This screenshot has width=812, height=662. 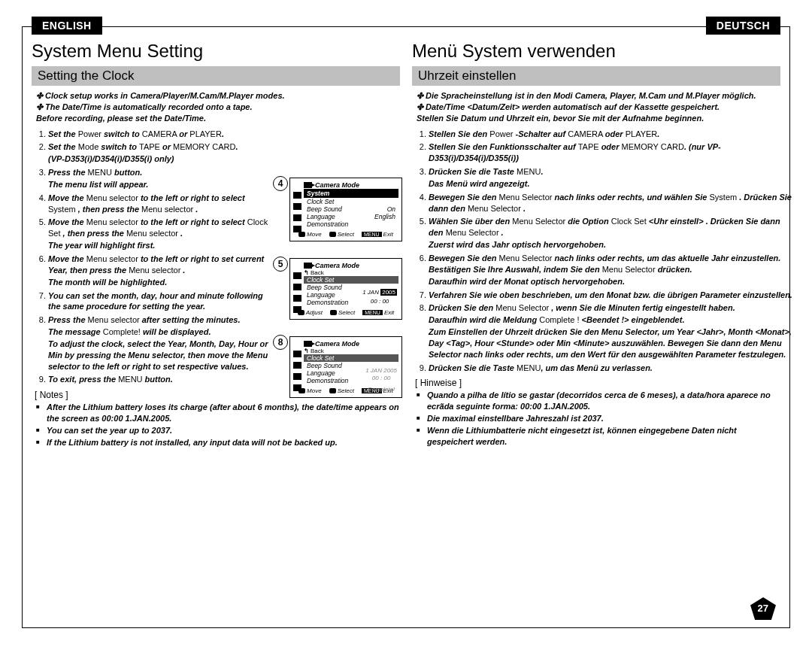 What do you see at coordinates (613, 295) in the screenshot?
I see `right-step-7: Verfahren Sie wie oben beschrieben, um d…` at bounding box center [613, 295].